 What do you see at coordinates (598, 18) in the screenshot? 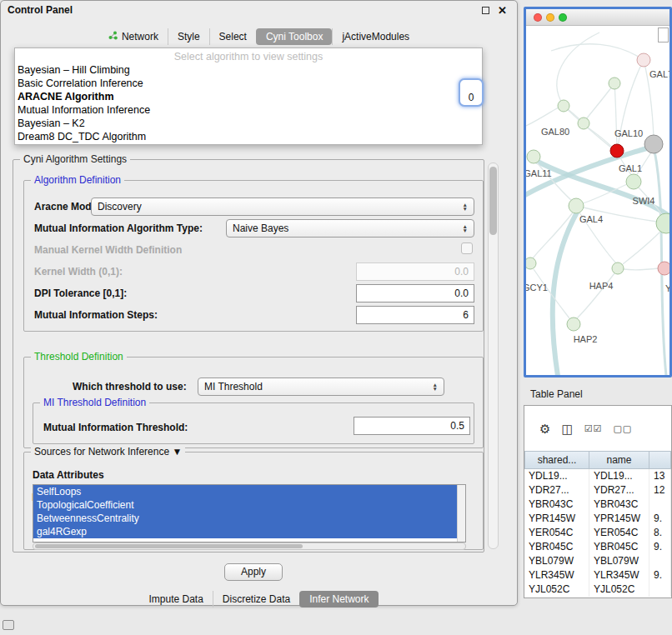
I see `network-window-titlebar` at bounding box center [598, 18].